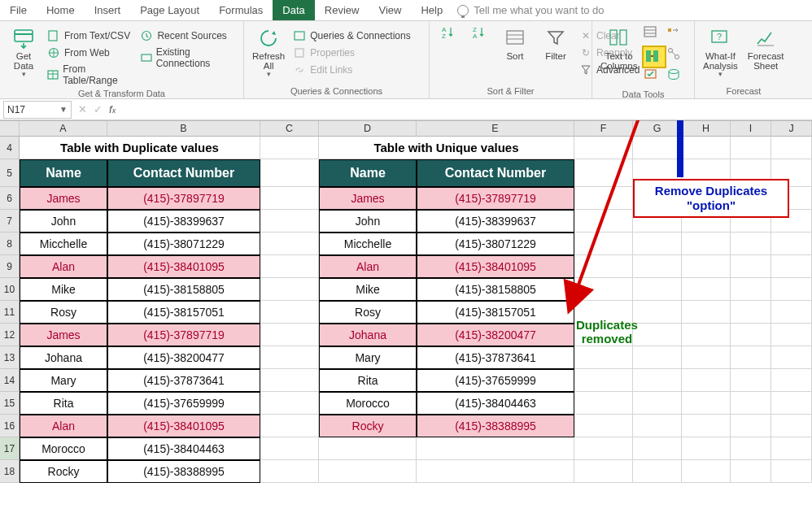 The height and width of the screenshot is (526, 812). I want to click on col-header: C, so click(290, 128).